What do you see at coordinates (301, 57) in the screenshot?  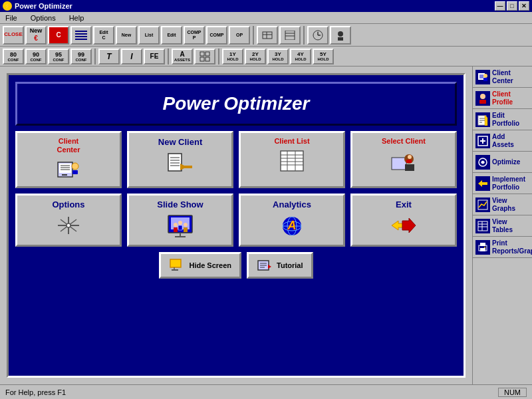 I see `tb-4y-hold: 4YHOLD` at bounding box center [301, 57].